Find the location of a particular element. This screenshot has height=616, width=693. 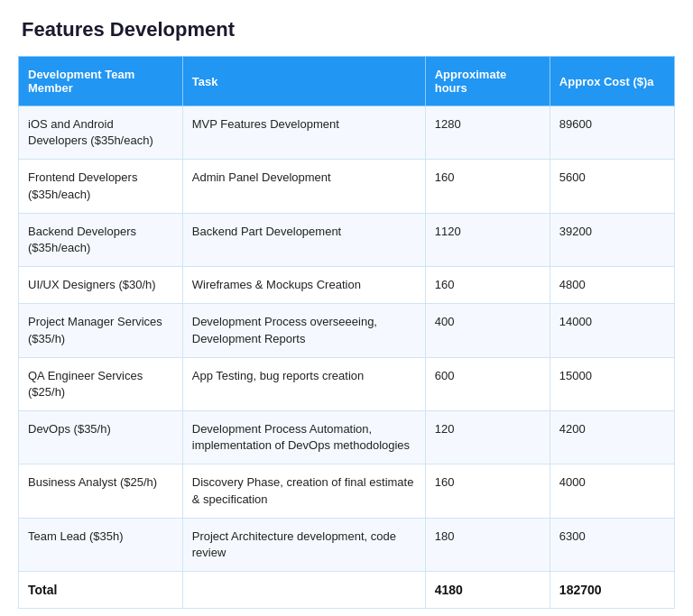

cell-hours: 120 is located at coordinates (487, 438).